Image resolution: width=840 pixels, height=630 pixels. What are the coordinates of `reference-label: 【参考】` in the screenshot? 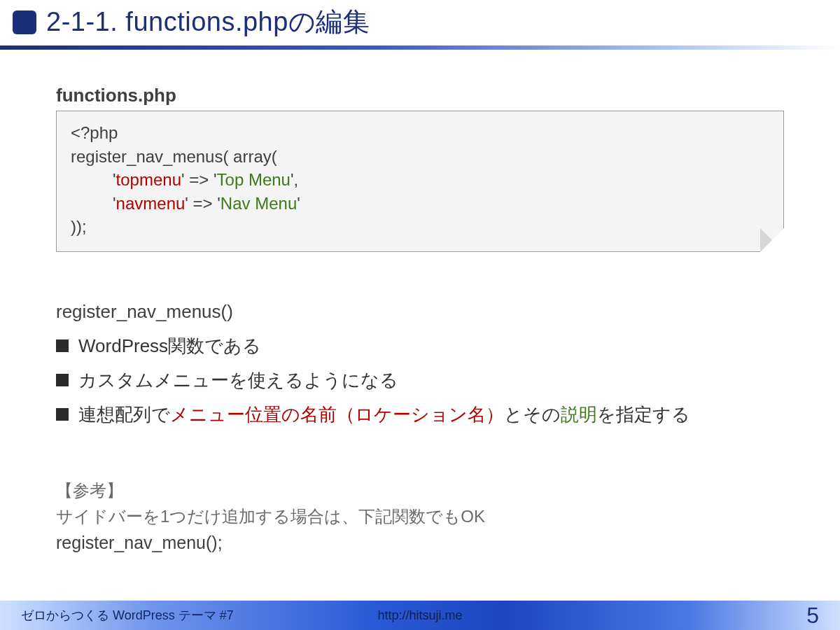 It's located at (420, 490).